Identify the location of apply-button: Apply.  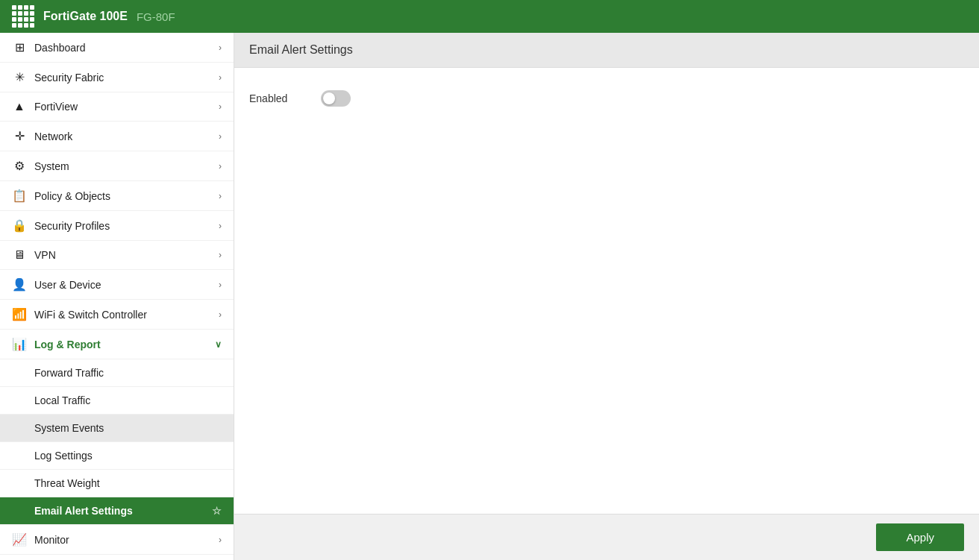
(920, 537).